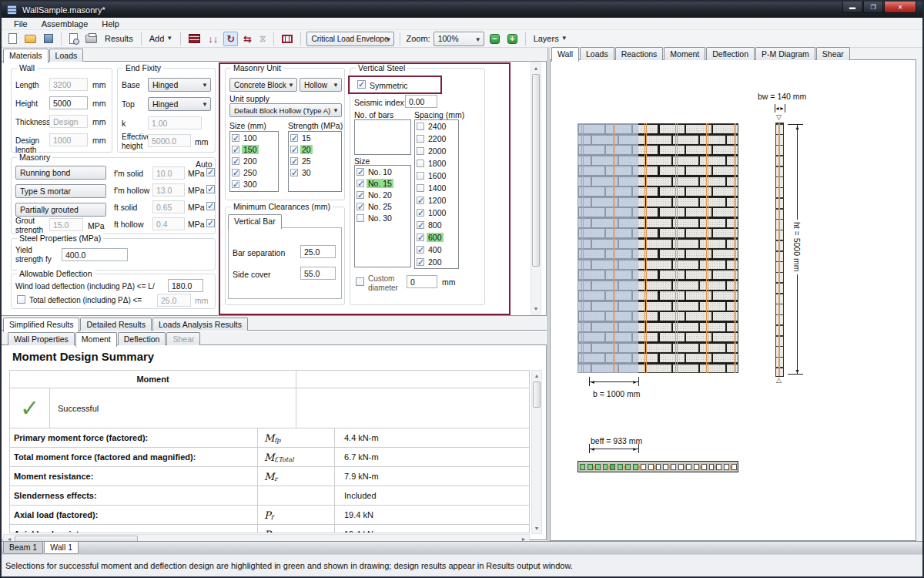 The image size is (924, 578). What do you see at coordinates (598, 54) in the screenshot?
I see `drawing-tab: Loads` at bounding box center [598, 54].